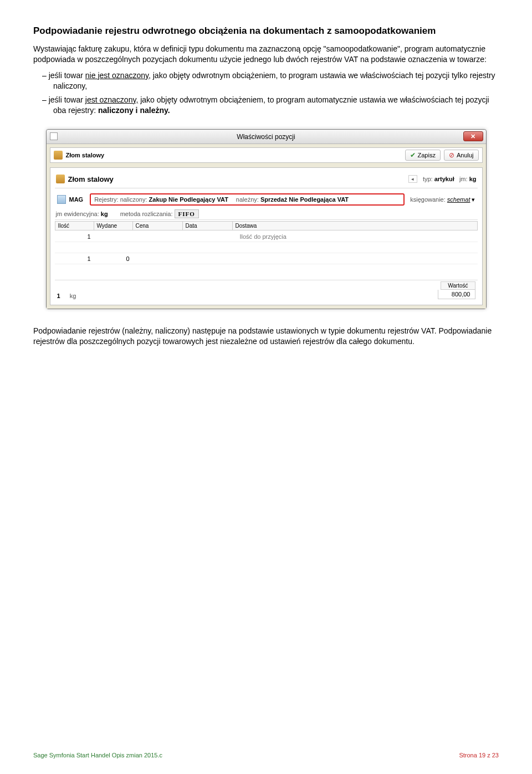  What do you see at coordinates (247, 199) in the screenshot?
I see `label: należny:` at bounding box center [247, 199].